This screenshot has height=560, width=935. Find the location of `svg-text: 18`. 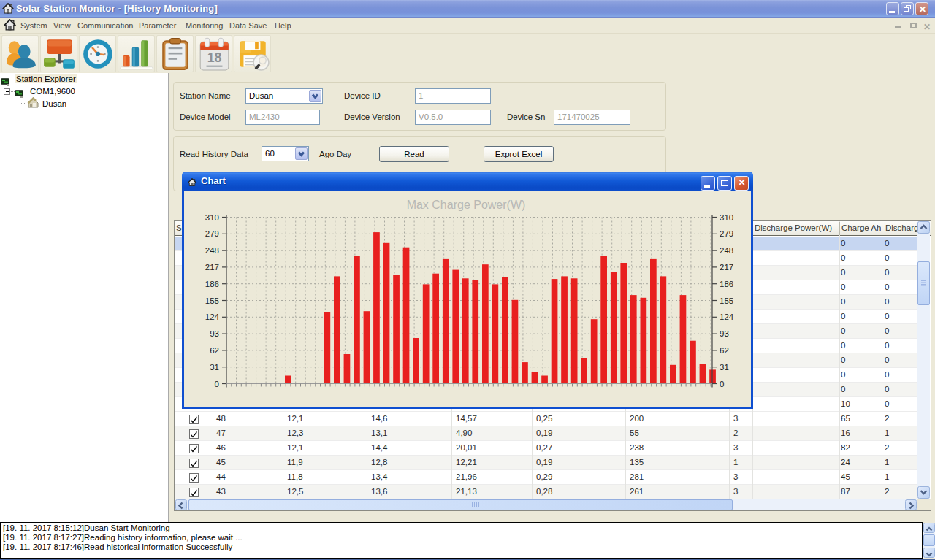

svg-text: 18 is located at coordinates (215, 58).